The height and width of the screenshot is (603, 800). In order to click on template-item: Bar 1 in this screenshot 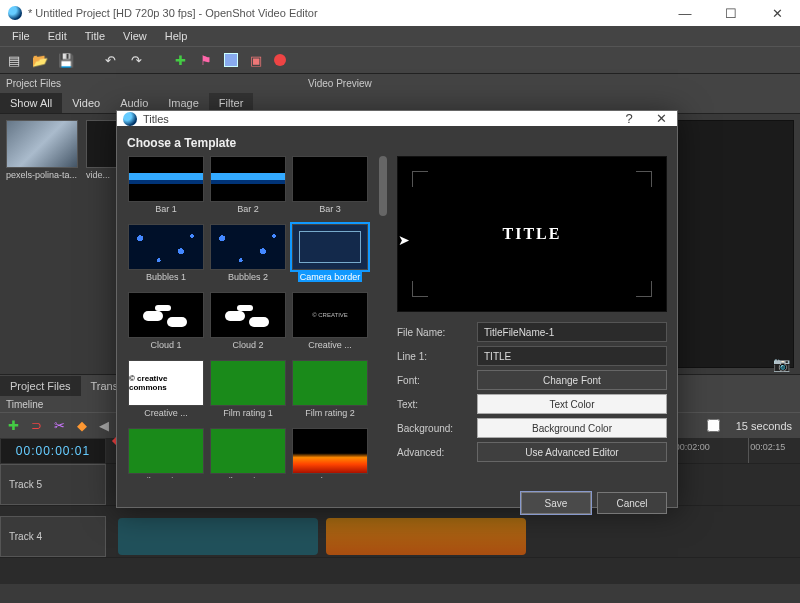, I will do `click(166, 188)`.